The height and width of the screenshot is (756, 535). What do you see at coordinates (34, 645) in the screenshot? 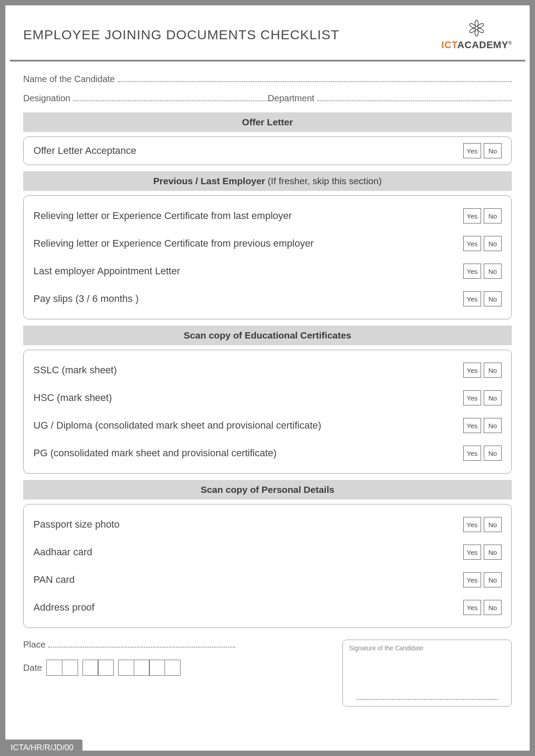
I see `place-label: Place` at bounding box center [34, 645].